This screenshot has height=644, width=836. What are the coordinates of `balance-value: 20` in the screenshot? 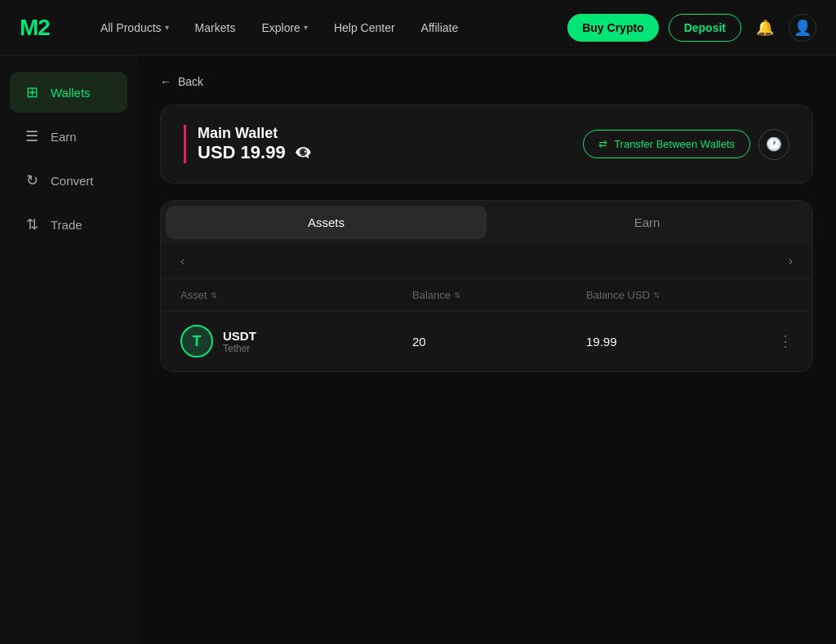 It's located at (500, 341).